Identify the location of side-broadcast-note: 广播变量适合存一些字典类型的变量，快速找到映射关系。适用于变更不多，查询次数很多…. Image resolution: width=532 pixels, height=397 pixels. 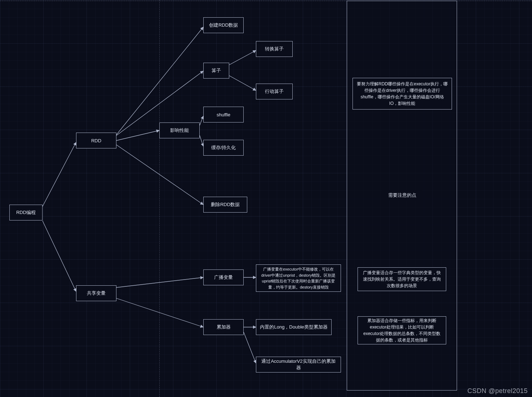
(402, 279).